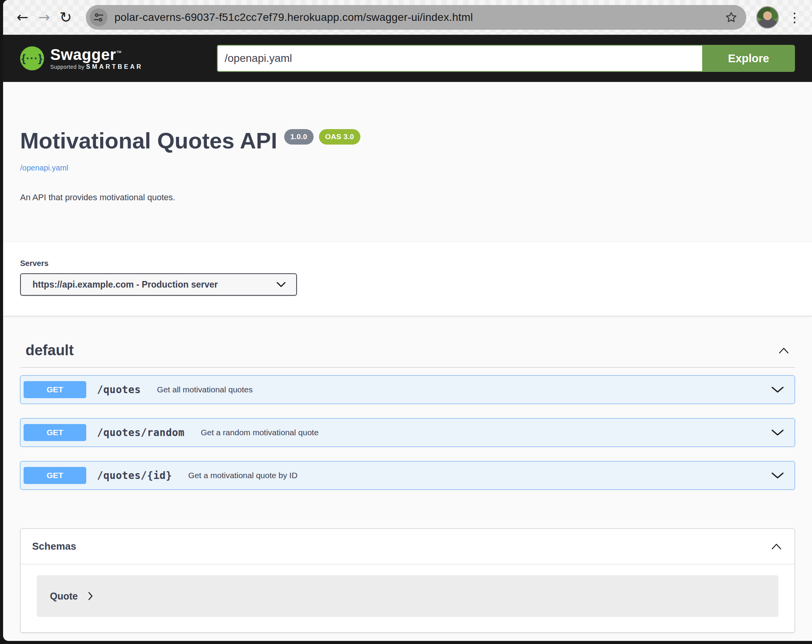 The image size is (812, 644). I want to click on swagger-logo: {···} Swagger™ Supported by SMARTBEAR, so click(82, 58).